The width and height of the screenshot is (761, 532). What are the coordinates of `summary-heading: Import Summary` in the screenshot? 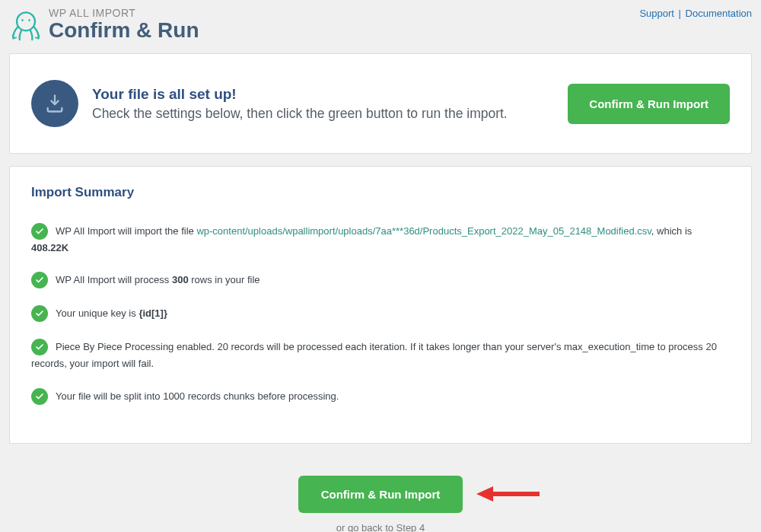 It's located at (380, 193).